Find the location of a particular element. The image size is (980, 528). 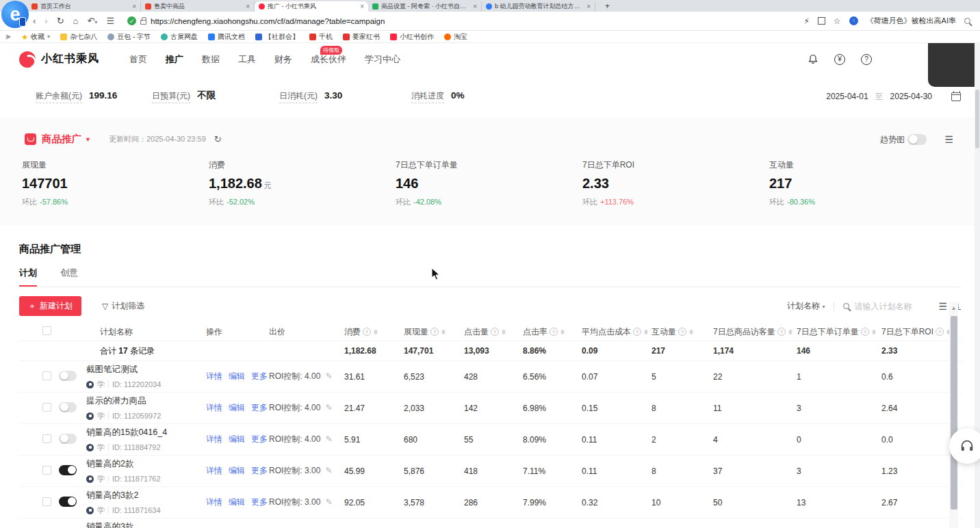

col-cost: 消费 is located at coordinates (374, 332).